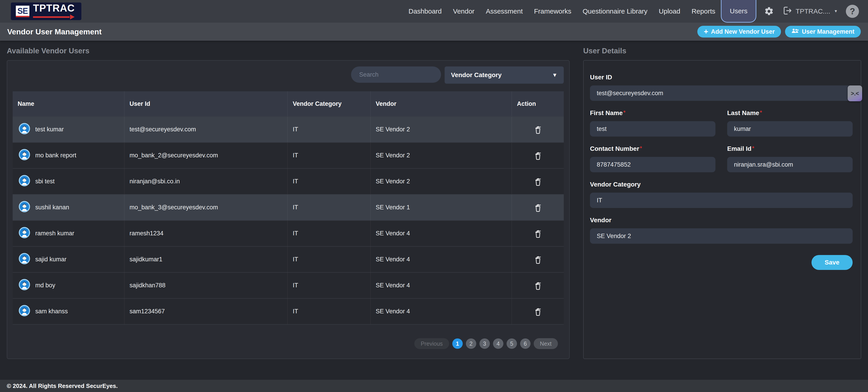 The width and height of the screenshot is (868, 392). I want to click on column-header-vendor: Vendor, so click(441, 104).